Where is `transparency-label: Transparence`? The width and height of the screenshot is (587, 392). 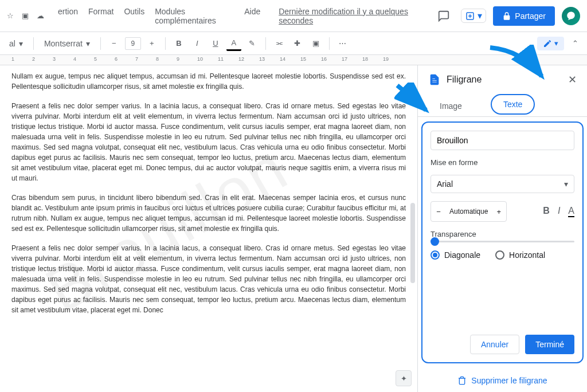 transparency-label: Transparence is located at coordinates (502, 234).